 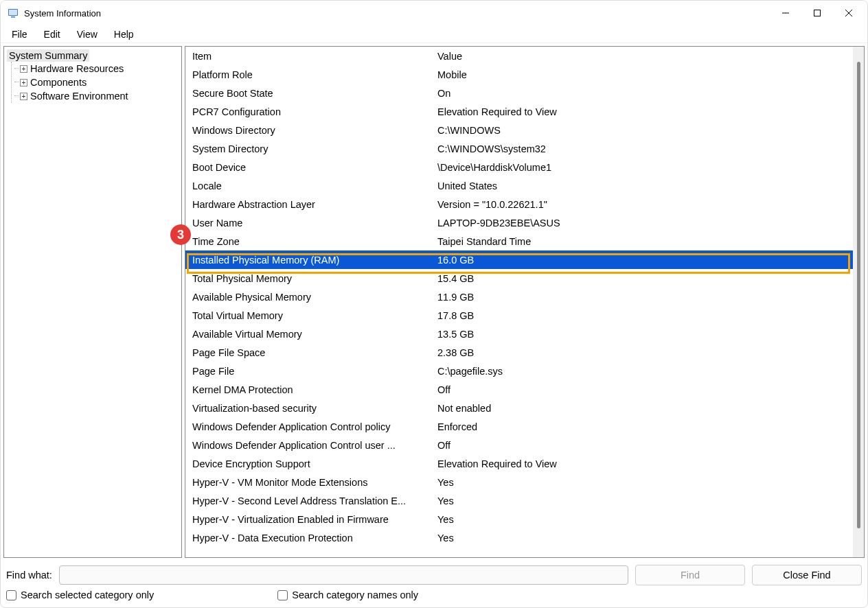 I want to click on table-row: PCR7 ConfigurationElevation Required to …, so click(x=519, y=111).